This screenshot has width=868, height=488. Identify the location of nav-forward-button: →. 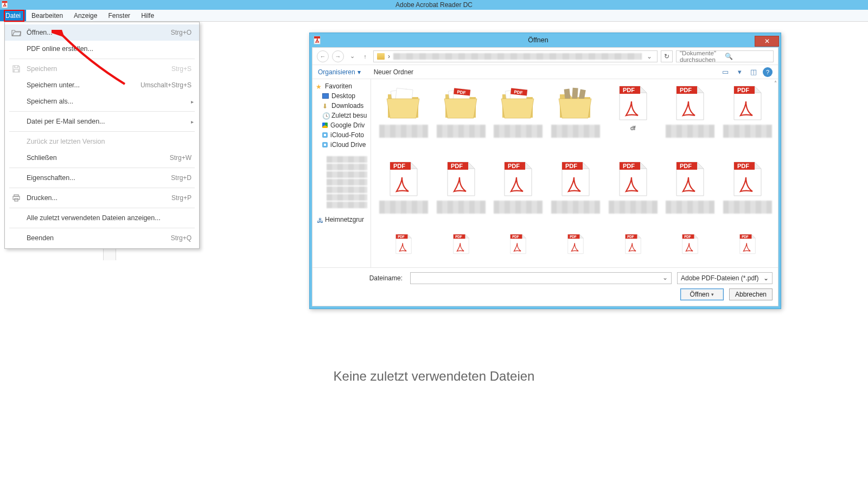
(338, 56).